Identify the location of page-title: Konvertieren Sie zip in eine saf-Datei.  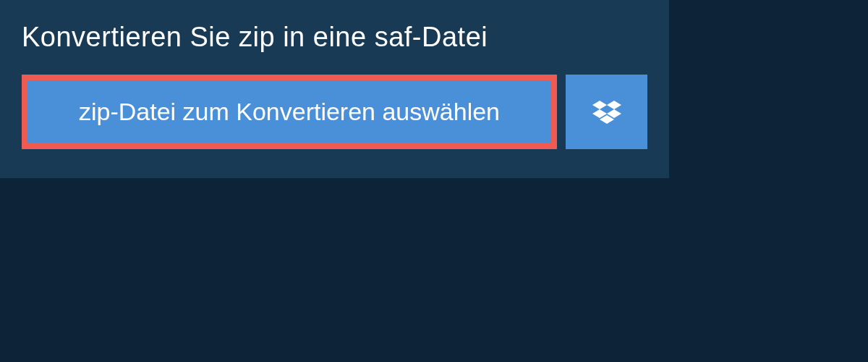
(255, 38).